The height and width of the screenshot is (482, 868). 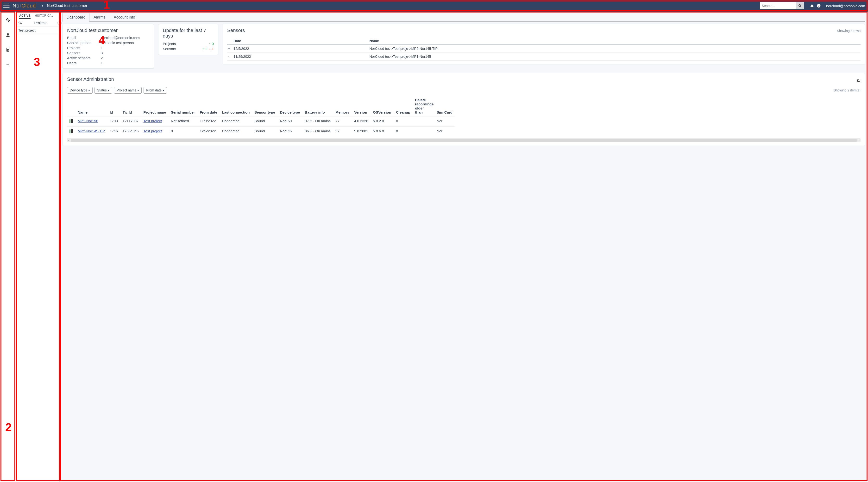 I want to click on filter-project-name: Project name ▾, so click(x=128, y=90).